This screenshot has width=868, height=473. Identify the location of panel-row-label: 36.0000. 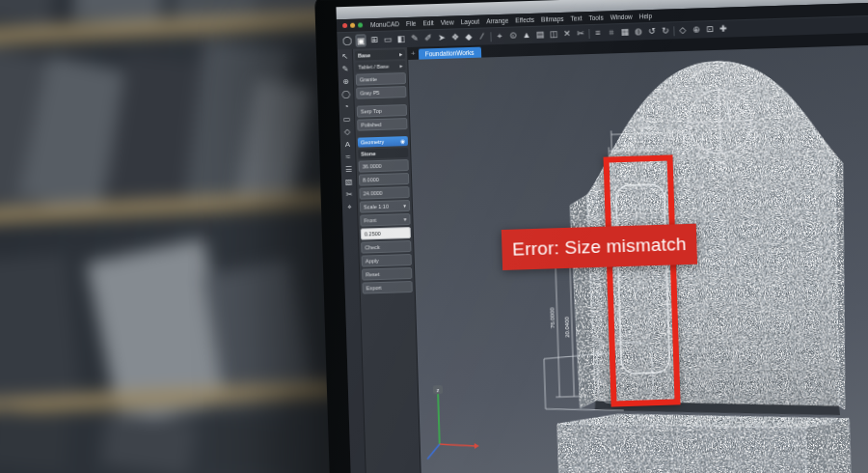
(372, 166).